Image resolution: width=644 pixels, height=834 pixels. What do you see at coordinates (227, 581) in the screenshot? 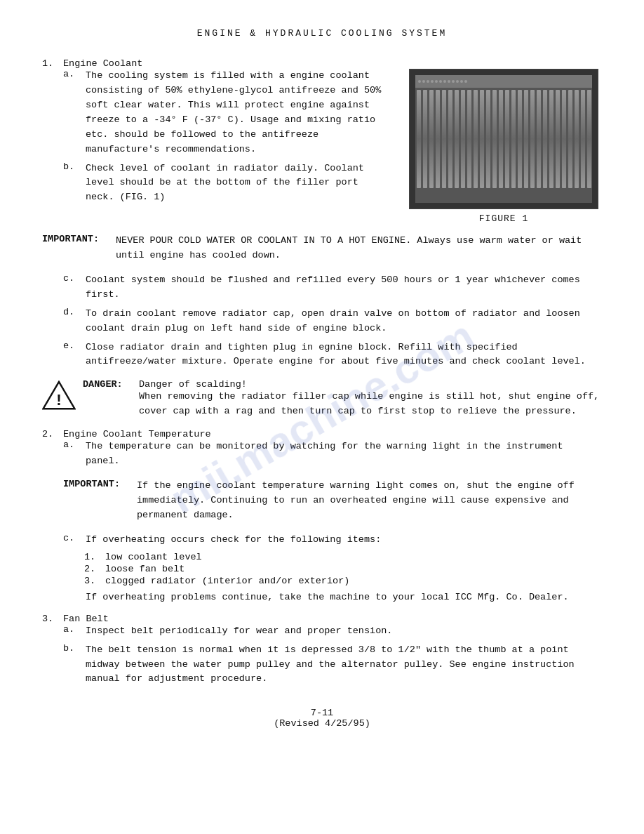
I see `overheating-text-3: clogged radiator (interior and/or exteri…` at bounding box center [227, 581].